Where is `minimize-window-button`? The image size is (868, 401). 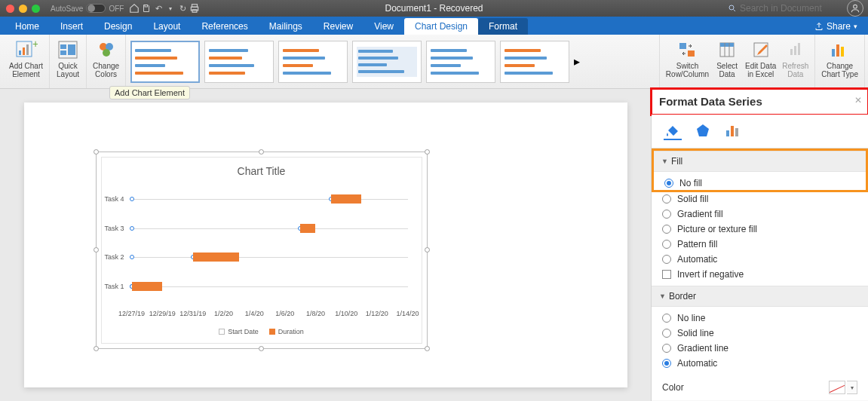
minimize-window-button is located at coordinates (23, 9).